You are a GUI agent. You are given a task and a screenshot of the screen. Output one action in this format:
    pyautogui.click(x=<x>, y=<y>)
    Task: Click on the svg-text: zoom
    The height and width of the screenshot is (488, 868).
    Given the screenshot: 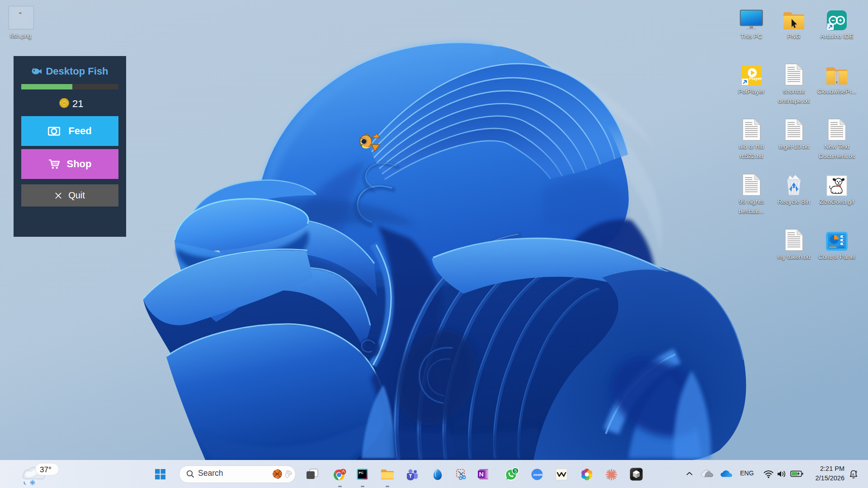 What is the action you would take?
    pyautogui.click(x=538, y=474)
    